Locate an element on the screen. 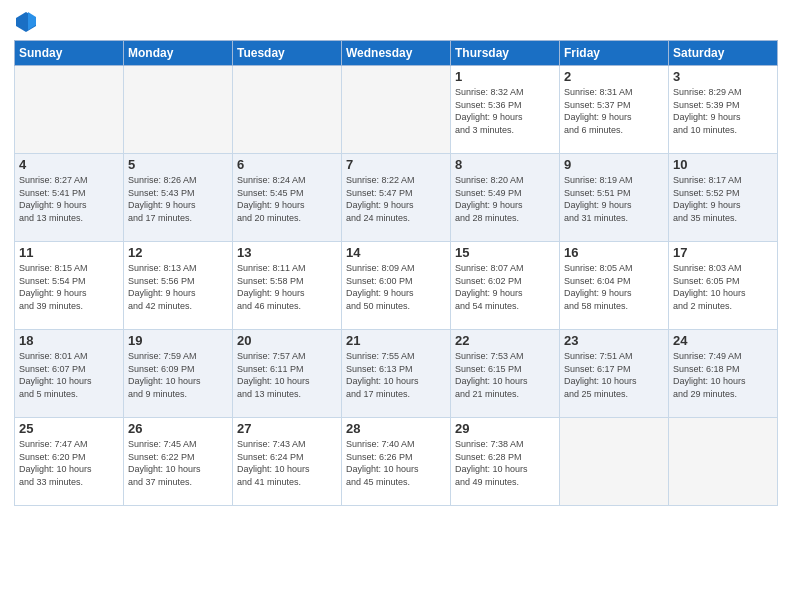  day-info: Sunrise: 8:15 AM Sunset: 5:54 PM Dayligh… is located at coordinates (69, 287).